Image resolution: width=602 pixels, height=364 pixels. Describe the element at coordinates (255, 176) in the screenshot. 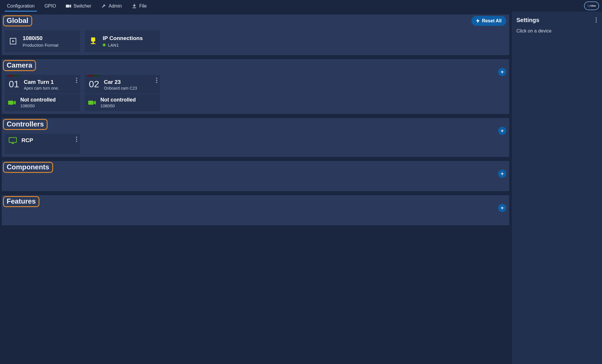

I see `section-components: Components +` at that location.